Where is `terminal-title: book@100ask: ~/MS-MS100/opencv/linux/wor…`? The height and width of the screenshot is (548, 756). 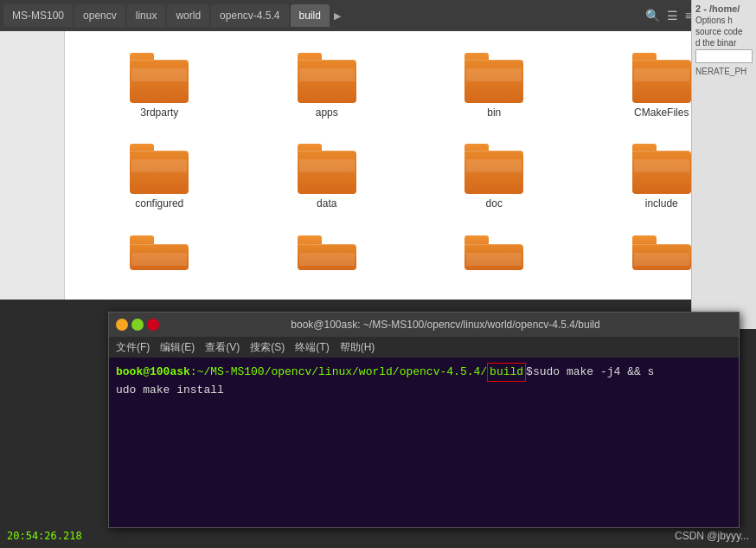
terminal-title: book@100ask: ~/MS-MS100/opencv/linux/wor… is located at coordinates (445, 325).